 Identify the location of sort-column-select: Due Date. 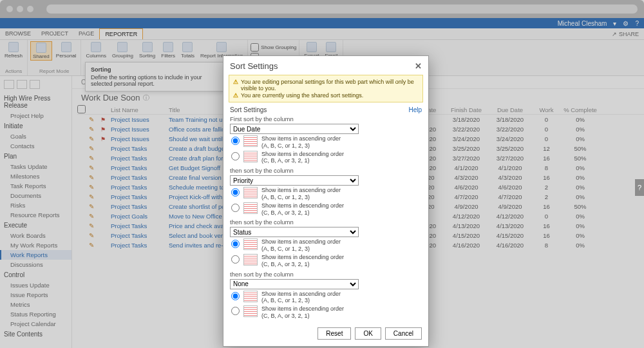
(294, 129).